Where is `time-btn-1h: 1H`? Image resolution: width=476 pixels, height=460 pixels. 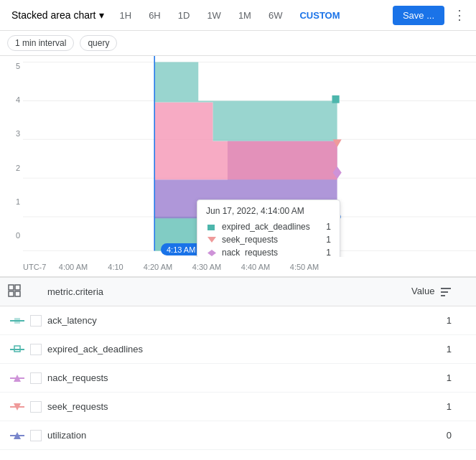 time-btn-1h: 1H is located at coordinates (126, 16).